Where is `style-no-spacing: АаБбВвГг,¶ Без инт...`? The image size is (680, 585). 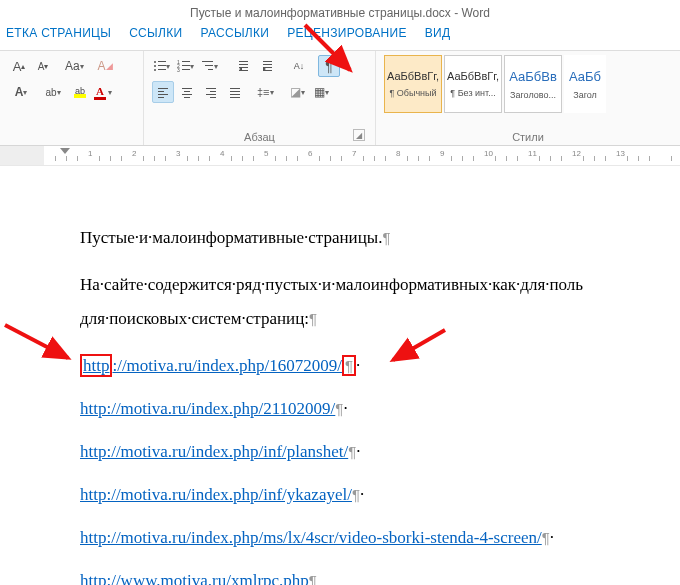 style-no-spacing: АаБбВвГг,¶ Без инт... is located at coordinates (473, 84).